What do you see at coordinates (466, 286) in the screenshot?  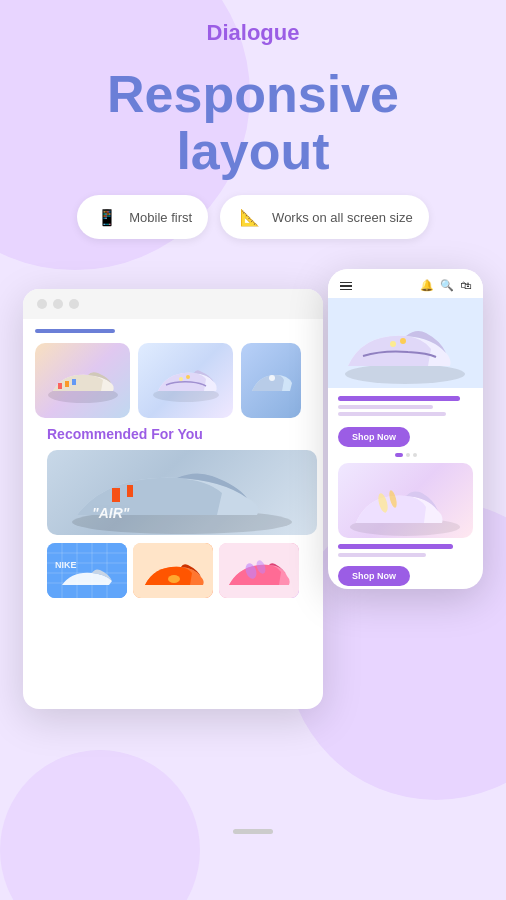 I see `cart-icon: 🛍` at bounding box center [466, 286].